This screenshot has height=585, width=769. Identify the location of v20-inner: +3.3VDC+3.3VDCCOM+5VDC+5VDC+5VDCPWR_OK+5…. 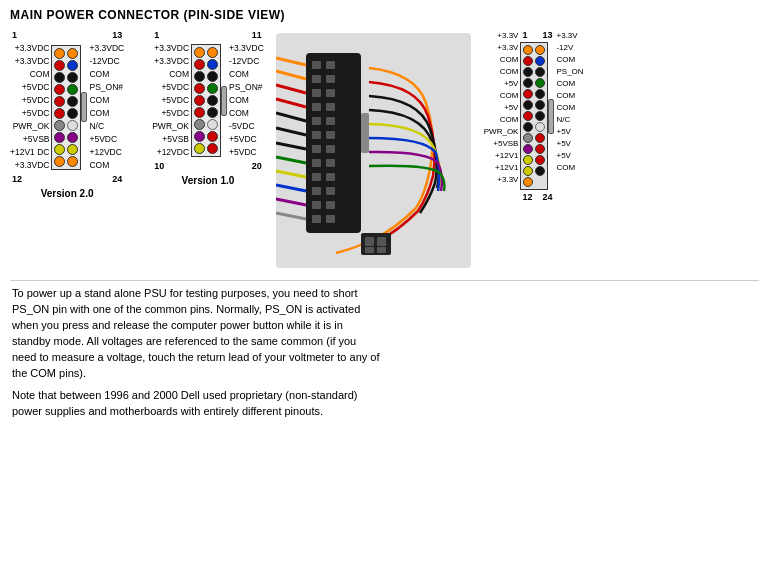
(67, 107).